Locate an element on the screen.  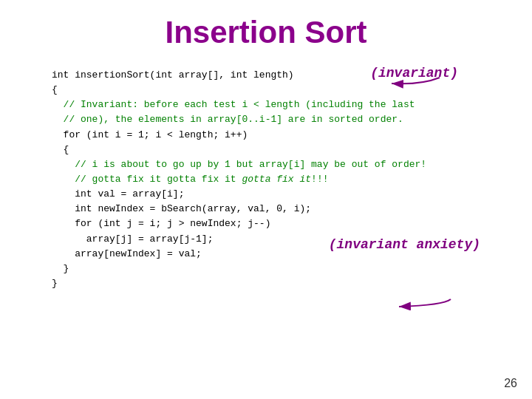
code-line-9: int val = array[i]; is located at coordinates (277, 194).